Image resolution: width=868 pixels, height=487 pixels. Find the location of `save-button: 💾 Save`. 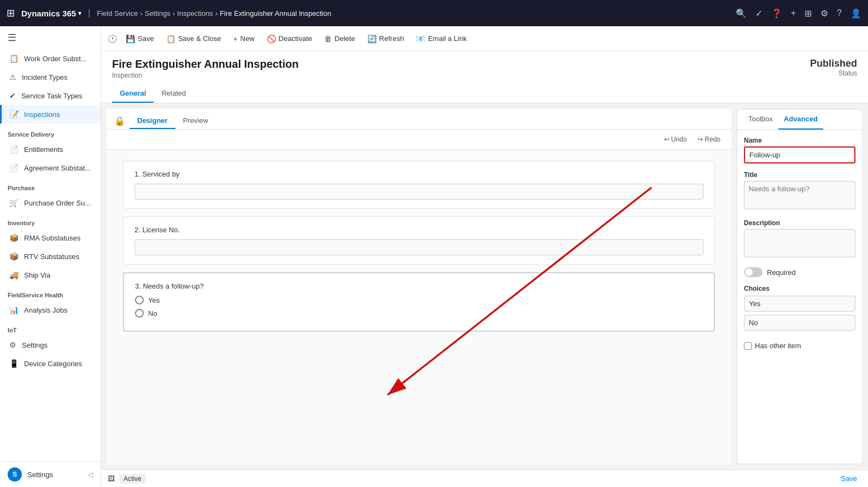

save-button: 💾 Save is located at coordinates (140, 39).